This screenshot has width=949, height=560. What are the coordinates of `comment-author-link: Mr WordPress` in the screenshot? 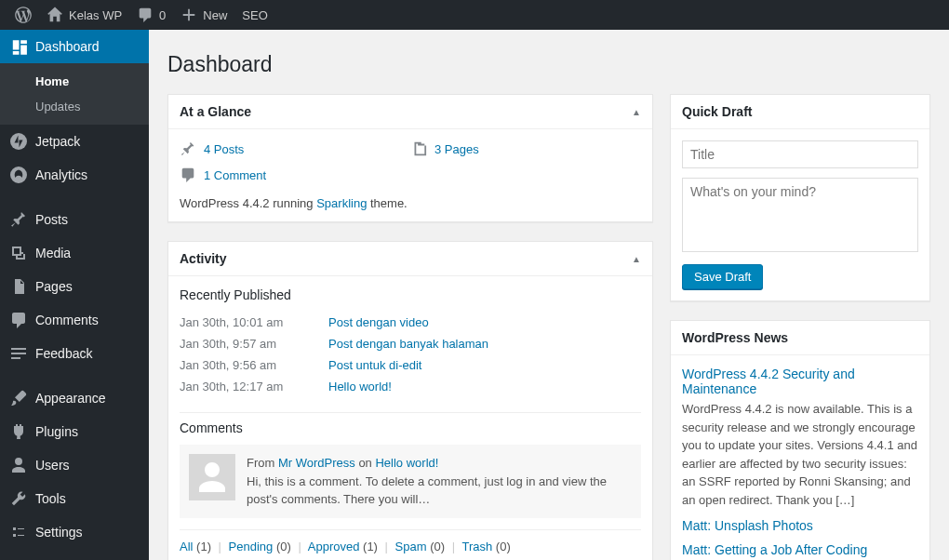 It's located at (316, 463).